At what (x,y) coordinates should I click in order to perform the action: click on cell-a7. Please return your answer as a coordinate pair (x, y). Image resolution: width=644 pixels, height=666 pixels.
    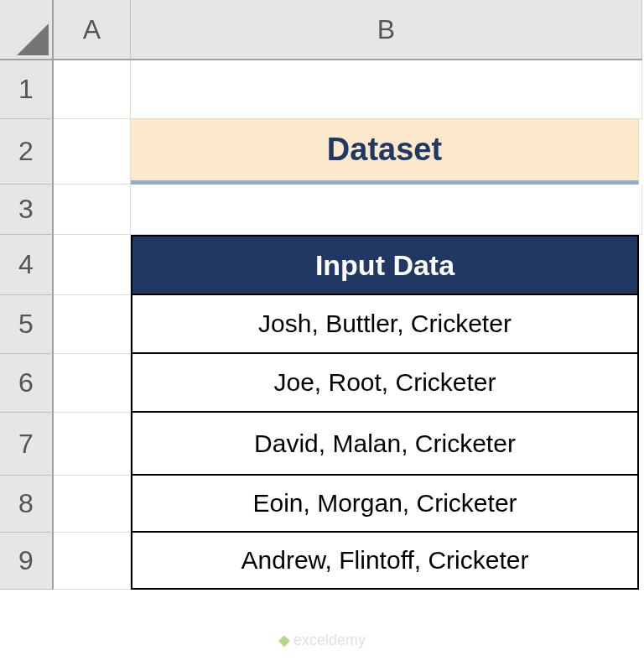
    Looking at the image, I should click on (92, 445).